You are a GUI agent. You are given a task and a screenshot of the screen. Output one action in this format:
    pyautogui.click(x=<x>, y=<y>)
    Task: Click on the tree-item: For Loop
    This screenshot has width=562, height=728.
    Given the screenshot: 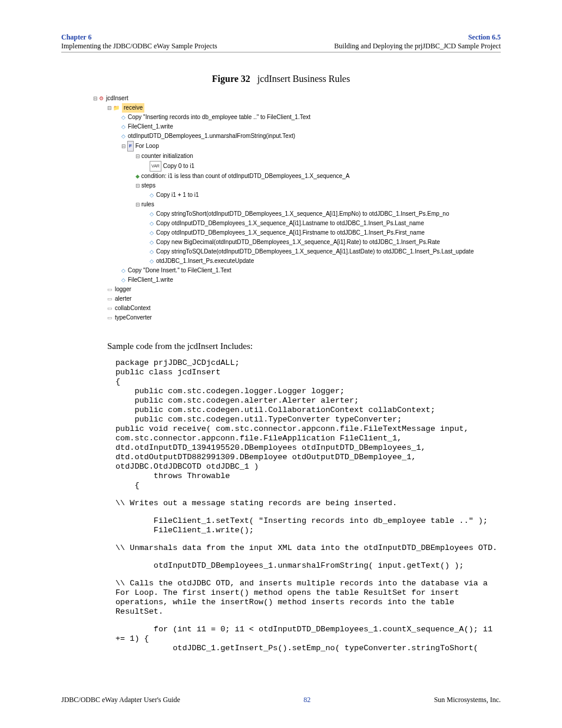 What is the action you would take?
    pyautogui.click(x=147, y=146)
    